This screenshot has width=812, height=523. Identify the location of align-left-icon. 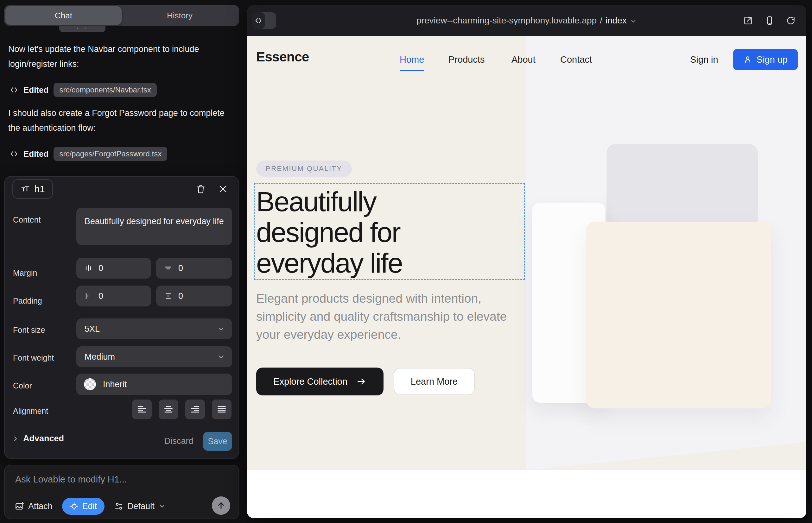
(142, 409).